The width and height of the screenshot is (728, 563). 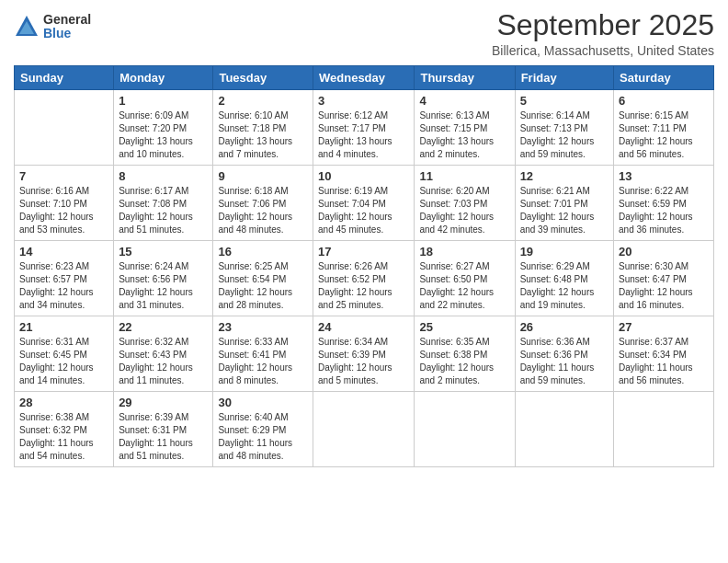 I want to click on day-info: Sunrise: 6:34 AM Sunset: 6:39 PM Dayligh…, so click(x=364, y=362).